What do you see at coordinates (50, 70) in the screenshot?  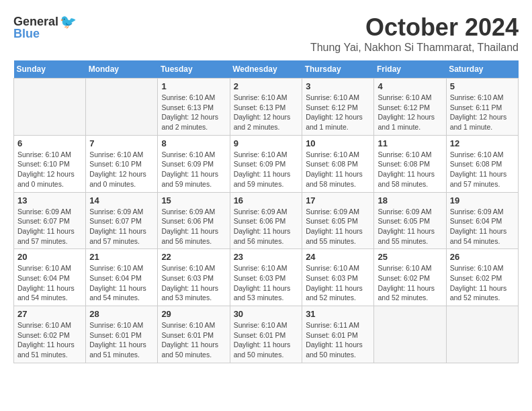 I see `dow-header-sunday: Sunday` at bounding box center [50, 70].